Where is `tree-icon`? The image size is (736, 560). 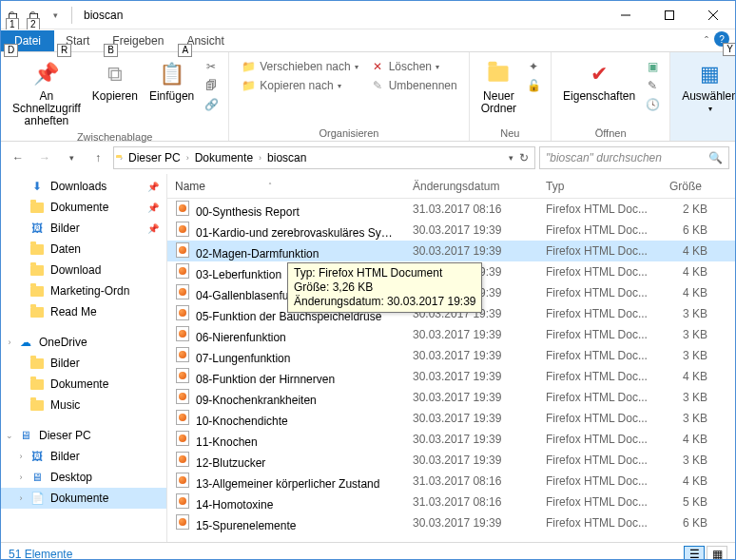 tree-icon is located at coordinates (37, 363).